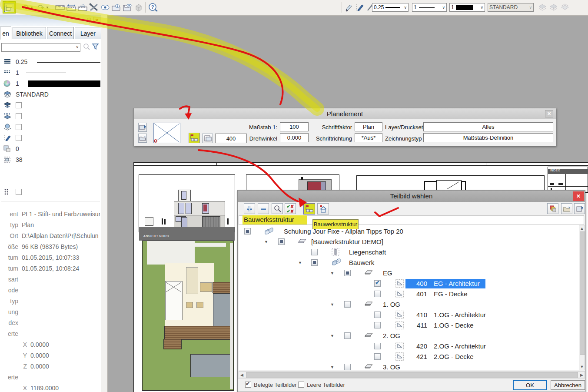  Describe the element at coordinates (167, 133) in the screenshot. I see `plan-window-preview` at that location.